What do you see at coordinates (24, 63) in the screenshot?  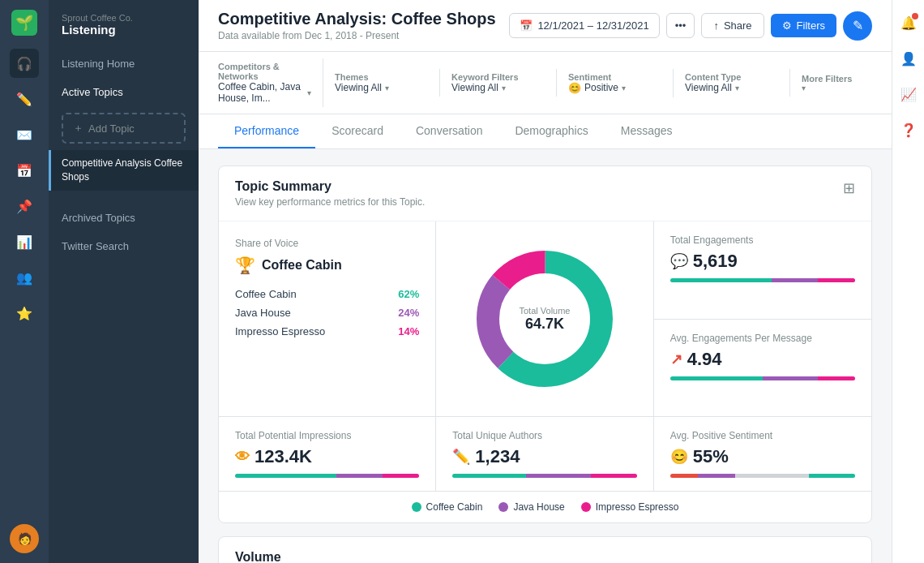 I see `nav-listening-icon: 🎧` at bounding box center [24, 63].